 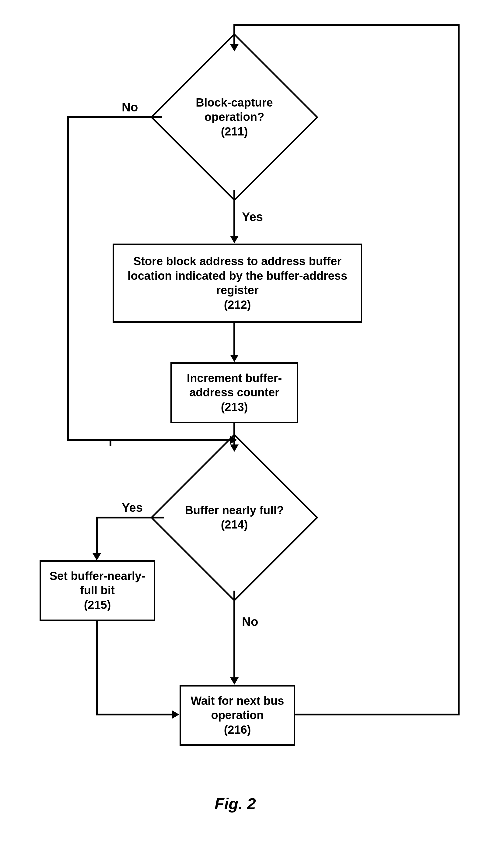 What do you see at coordinates (252, 217) in the screenshot?
I see `edge-211-yes-label: Yes` at bounding box center [252, 217].